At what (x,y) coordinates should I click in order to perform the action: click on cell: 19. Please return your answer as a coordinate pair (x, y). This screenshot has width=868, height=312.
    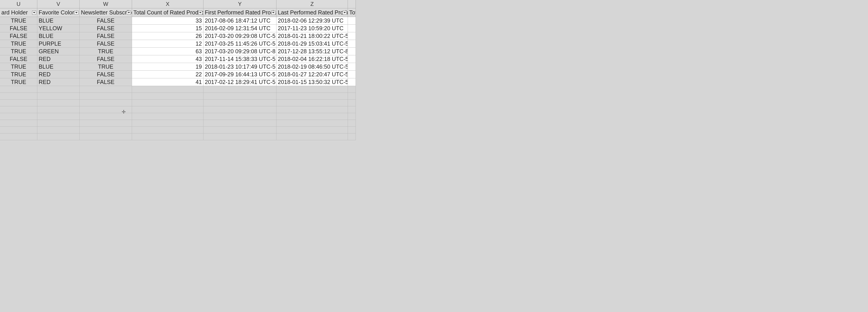
    Looking at the image, I should click on (168, 67).